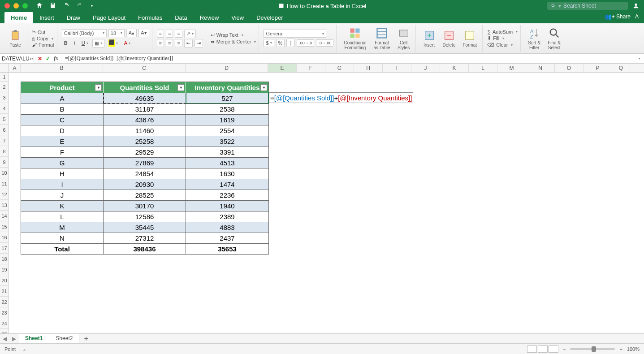 This screenshot has height=354, width=644. What do you see at coordinates (34, 32) in the screenshot?
I see `cut-icon: ✂` at bounding box center [34, 32].